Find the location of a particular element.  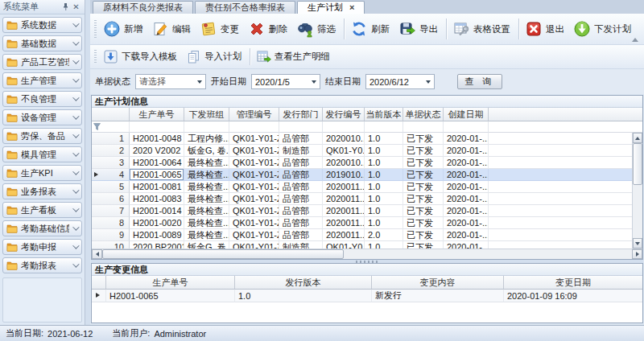

issue-plan-button: 下发计划 is located at coordinates (604, 29).